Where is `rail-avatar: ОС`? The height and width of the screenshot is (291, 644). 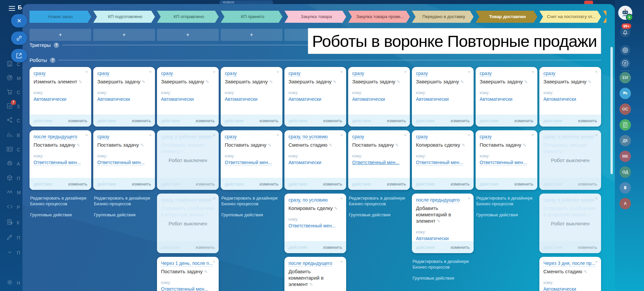 rail-avatar: ОС is located at coordinates (625, 109).